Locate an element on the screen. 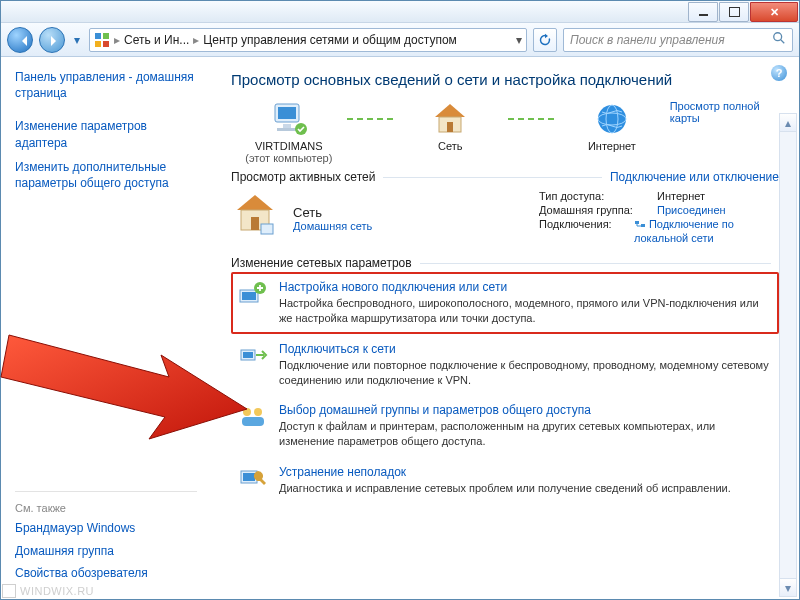 This screenshot has width=800, height=600. close-button is located at coordinates (774, 12).